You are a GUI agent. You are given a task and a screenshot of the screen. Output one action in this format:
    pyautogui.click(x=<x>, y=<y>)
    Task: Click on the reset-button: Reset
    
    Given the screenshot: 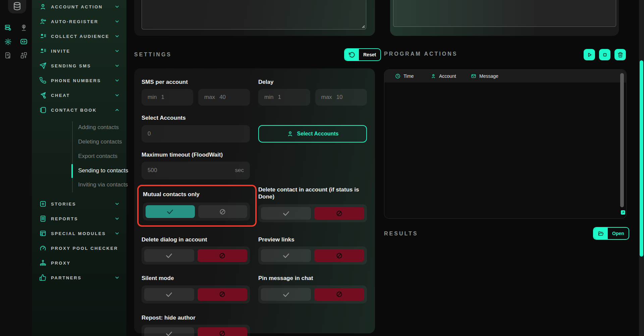 What is the action you would take?
    pyautogui.click(x=363, y=55)
    